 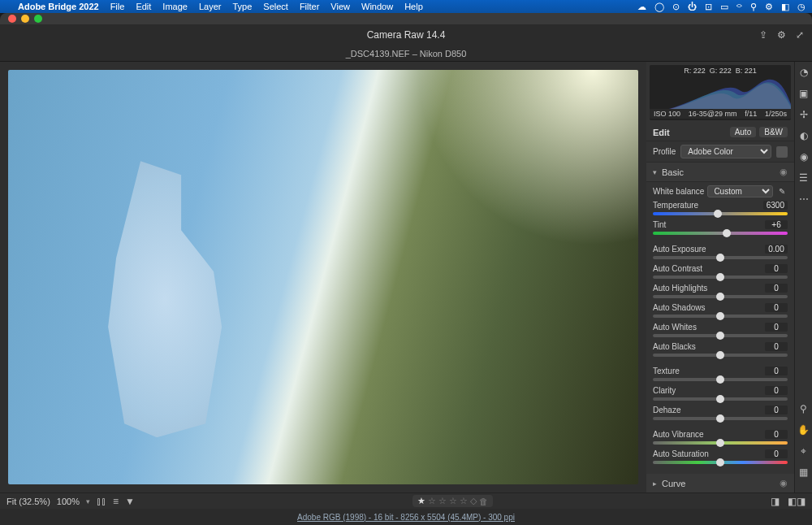 I want to click on slider-value: +6, so click(x=776, y=224).